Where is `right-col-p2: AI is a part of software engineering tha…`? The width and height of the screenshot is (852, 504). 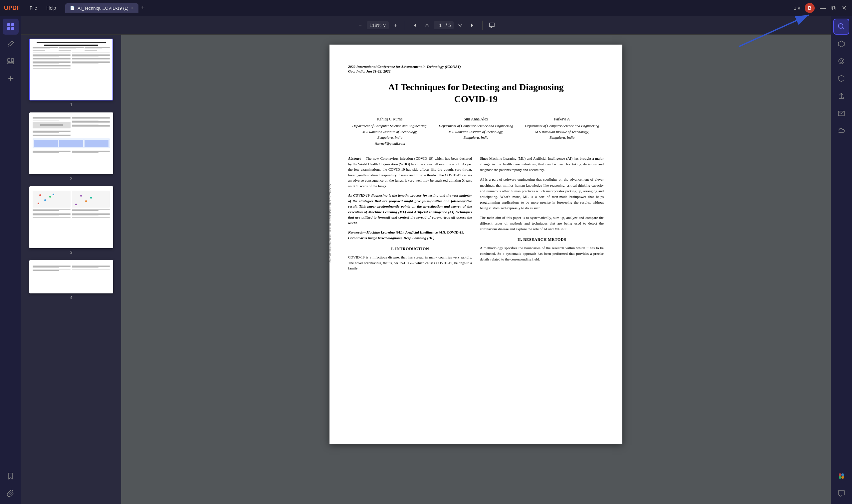 right-col-p2: AI is a part of software engineering tha… is located at coordinates (542, 194).